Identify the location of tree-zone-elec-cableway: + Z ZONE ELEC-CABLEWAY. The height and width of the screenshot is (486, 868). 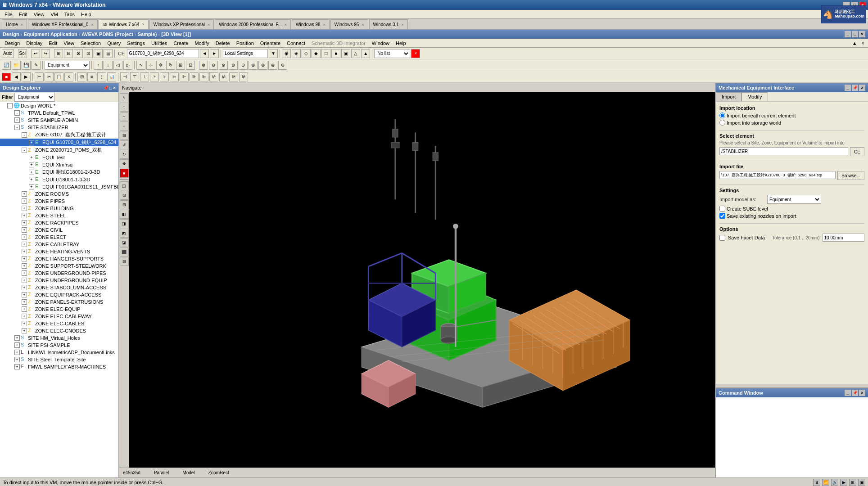
(59, 316).